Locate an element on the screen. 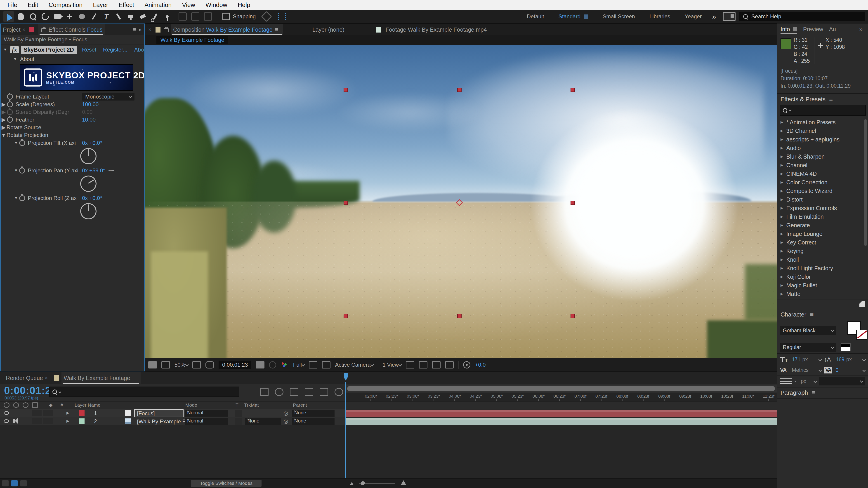 The width and height of the screenshot is (868, 488). workspace-item: Libraries is located at coordinates (660, 17).